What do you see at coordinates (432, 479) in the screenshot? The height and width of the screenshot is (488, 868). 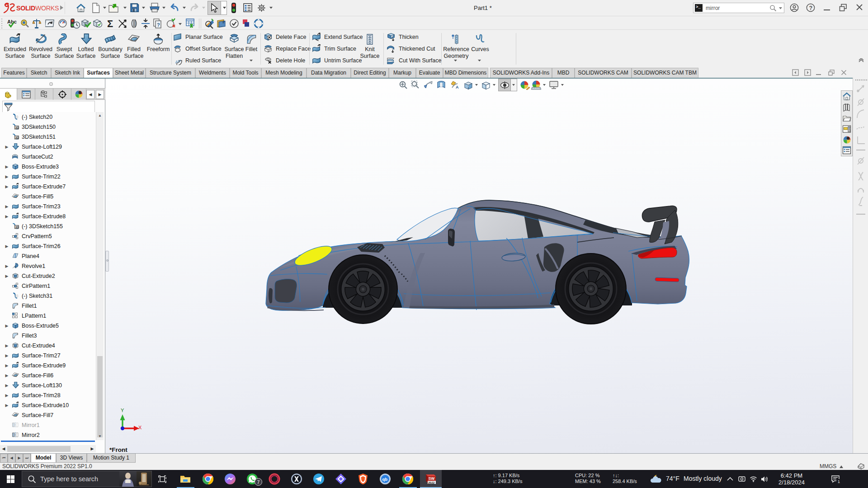 I see `svg-text: SW` at bounding box center [432, 479].